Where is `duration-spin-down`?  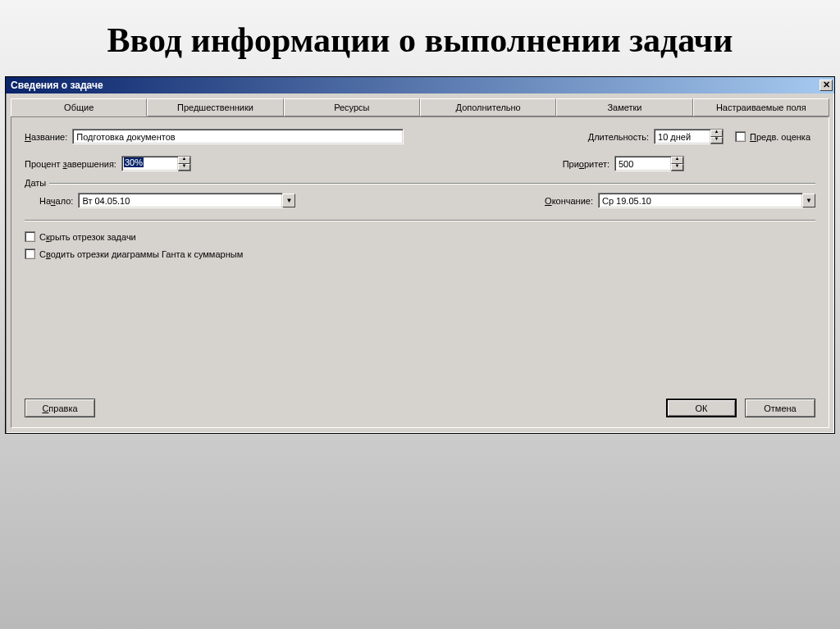 duration-spin-down is located at coordinates (717, 141).